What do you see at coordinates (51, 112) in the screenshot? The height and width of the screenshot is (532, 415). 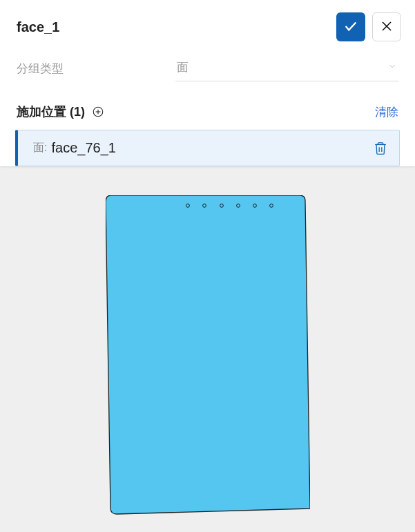 I see `location-title: 施加位置 (1)` at bounding box center [51, 112].